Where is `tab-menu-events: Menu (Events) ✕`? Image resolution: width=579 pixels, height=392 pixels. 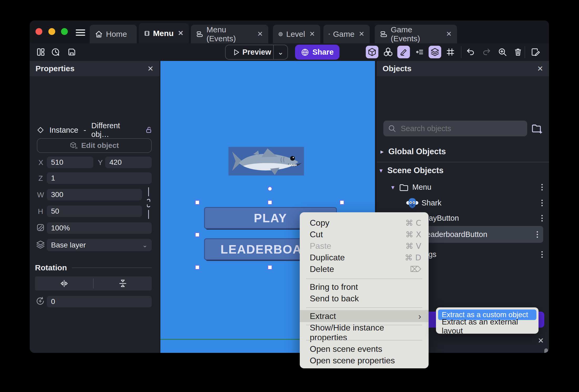 tab-menu-events: Menu (Events) ✕ is located at coordinates (230, 34).